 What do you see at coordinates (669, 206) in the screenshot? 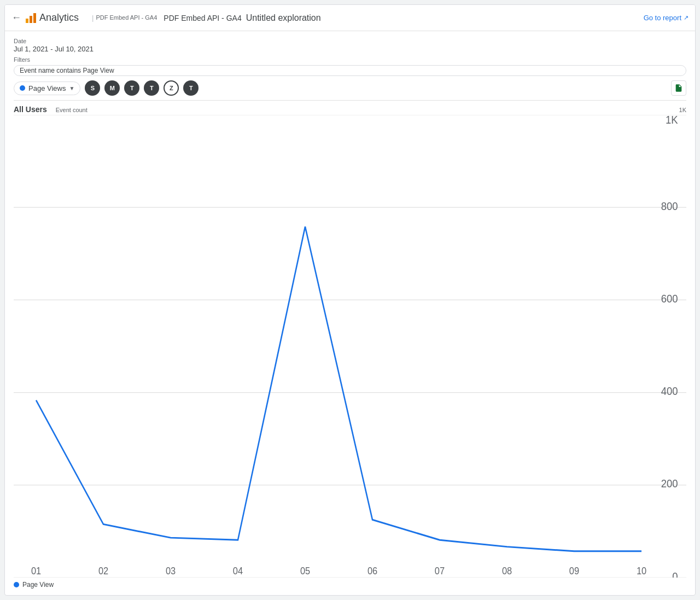
I see `svg-text: 800` at bounding box center [669, 206].